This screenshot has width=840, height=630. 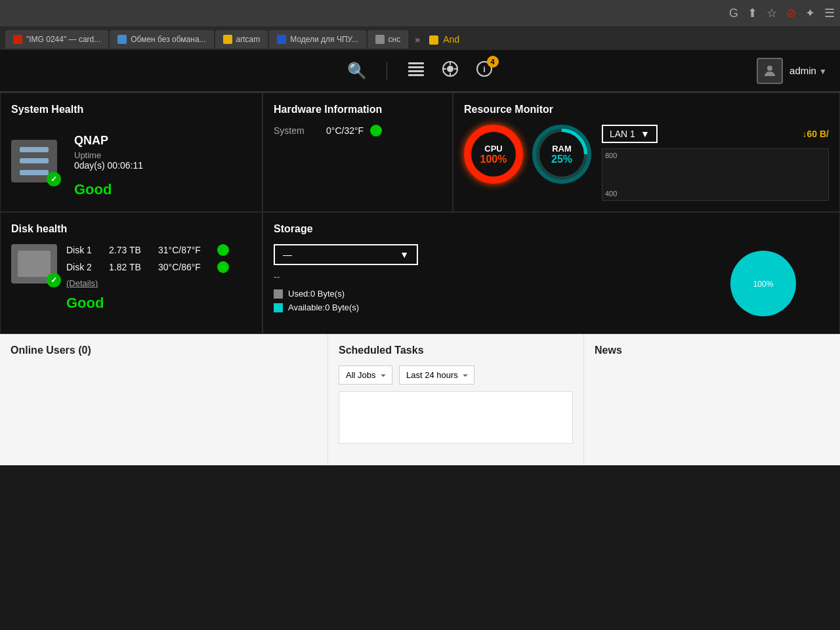 I want to click on legend-used: Used:0 Byte(s), so click(x=492, y=294).